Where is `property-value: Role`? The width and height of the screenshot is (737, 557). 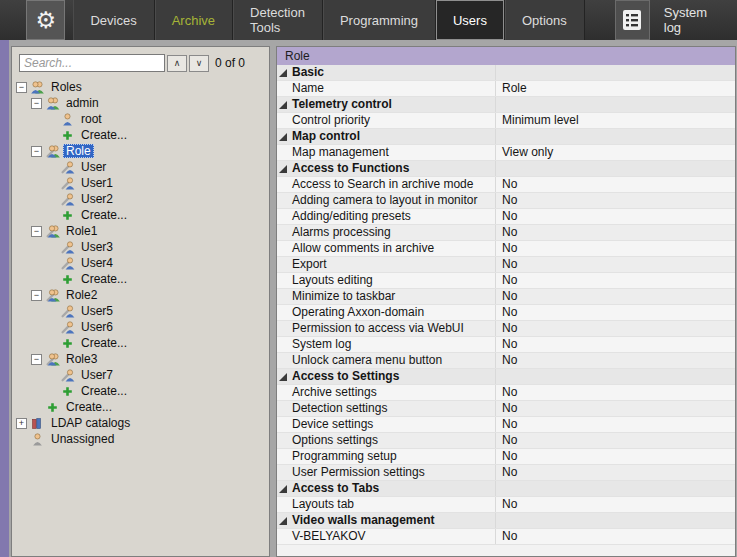
property-value: Role is located at coordinates (615, 88).